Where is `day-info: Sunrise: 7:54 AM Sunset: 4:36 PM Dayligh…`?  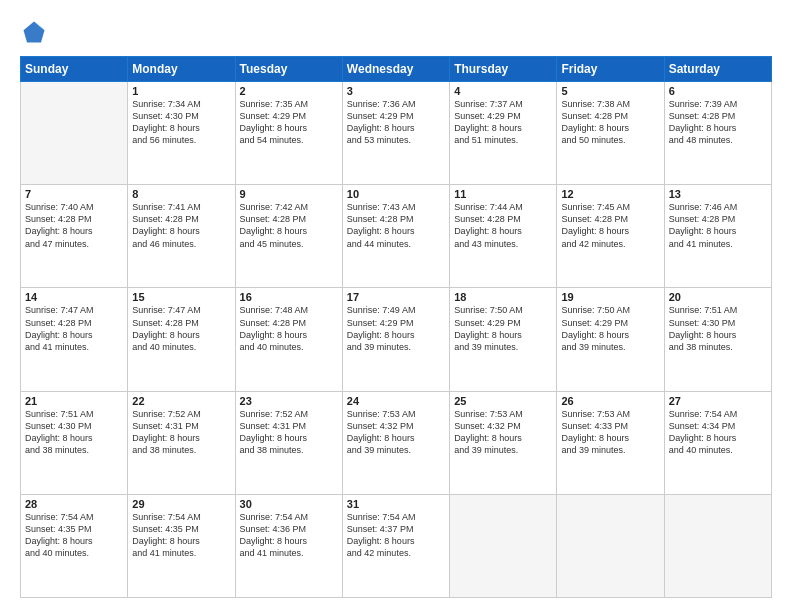 day-info: Sunrise: 7:54 AM Sunset: 4:36 PM Dayligh… is located at coordinates (289, 536).